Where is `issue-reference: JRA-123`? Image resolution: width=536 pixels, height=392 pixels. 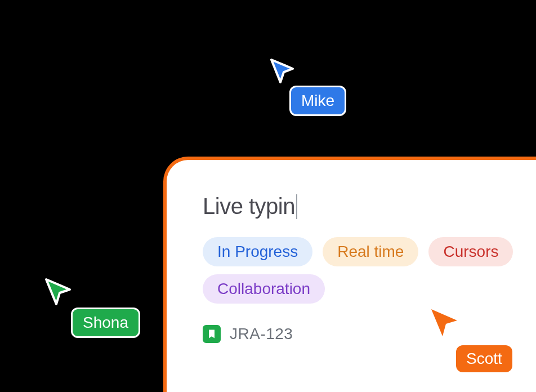
issue-reference: JRA-123 is located at coordinates (358, 334).